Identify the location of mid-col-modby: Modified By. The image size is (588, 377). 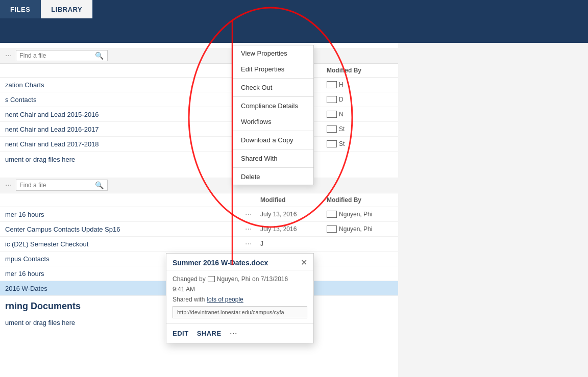
(360, 200).